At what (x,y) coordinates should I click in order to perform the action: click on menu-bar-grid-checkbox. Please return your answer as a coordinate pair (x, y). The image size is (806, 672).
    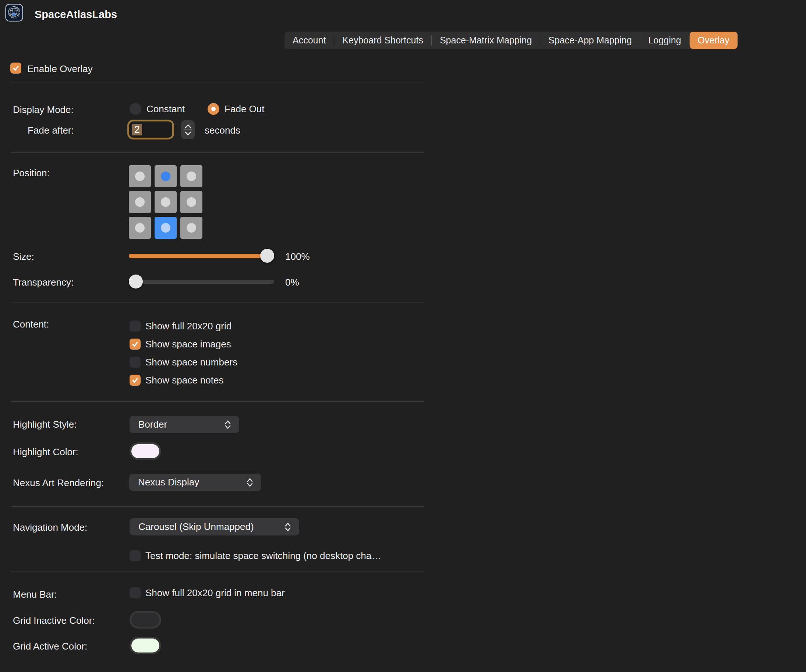
    Looking at the image, I should click on (135, 593).